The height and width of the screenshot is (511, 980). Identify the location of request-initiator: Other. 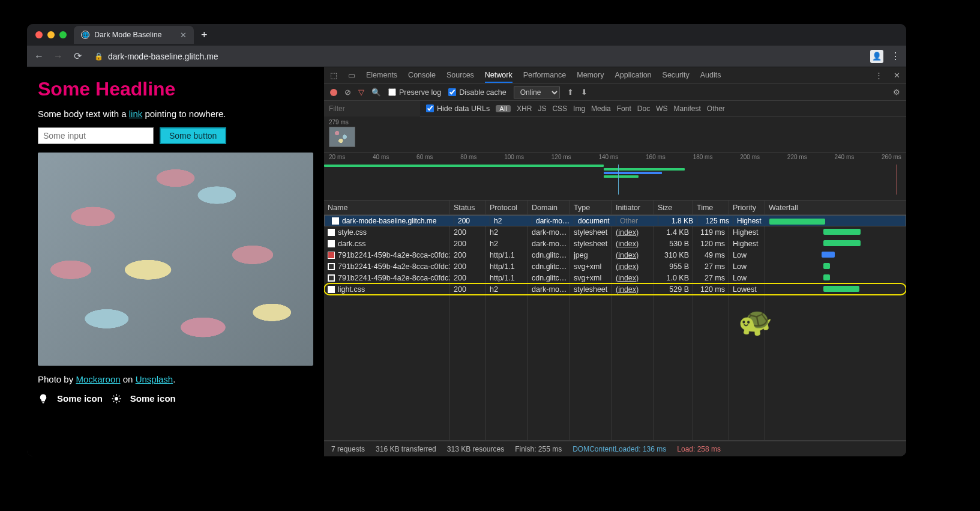
(629, 221).